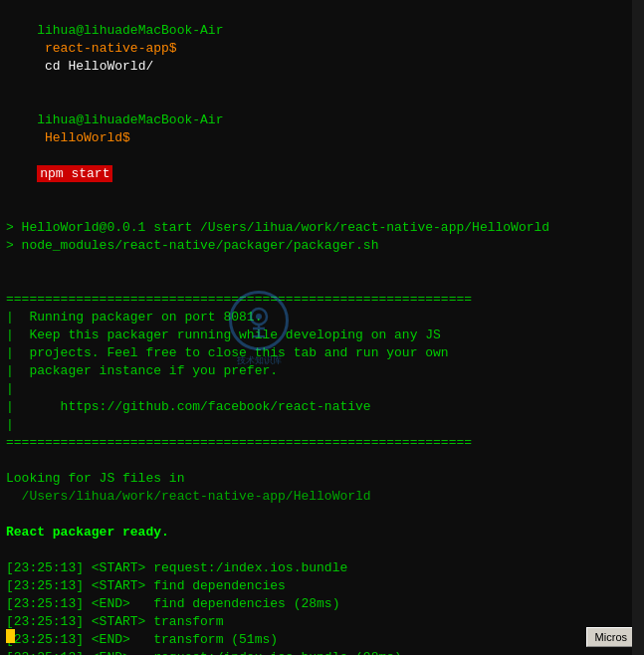 The height and width of the screenshot is (655, 644). What do you see at coordinates (638, 328) in the screenshot?
I see `scrollbar` at bounding box center [638, 328].